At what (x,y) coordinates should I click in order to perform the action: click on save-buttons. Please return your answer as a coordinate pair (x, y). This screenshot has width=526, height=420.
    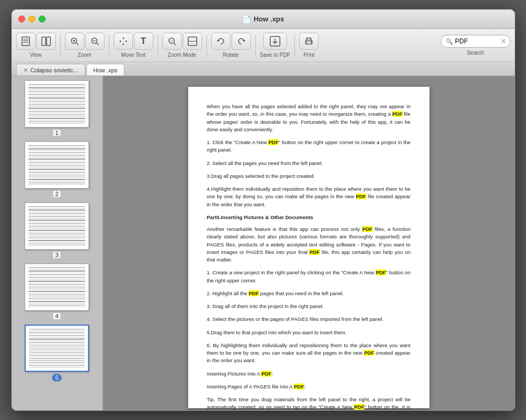
    Looking at the image, I should click on (275, 41).